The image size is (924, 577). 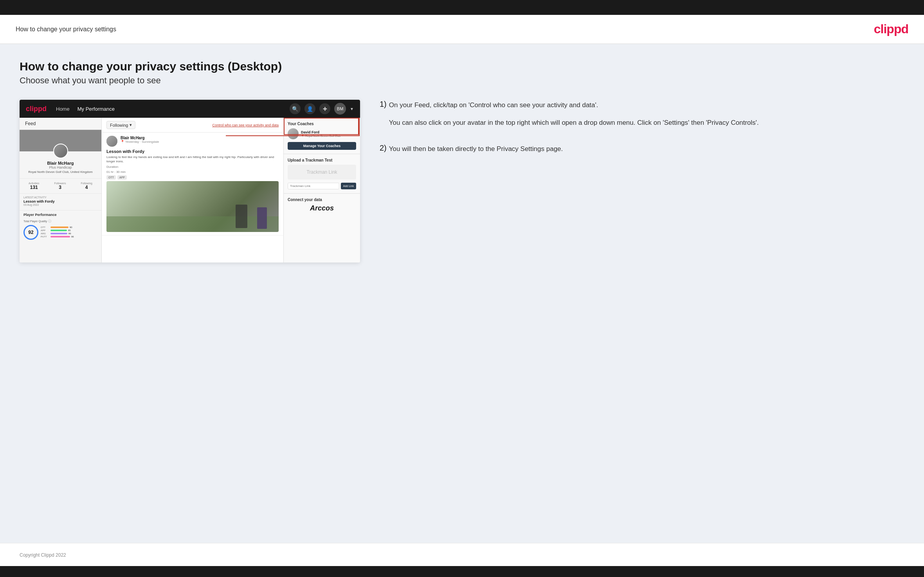 I want to click on stat-followers-value: 3, so click(x=60, y=187).